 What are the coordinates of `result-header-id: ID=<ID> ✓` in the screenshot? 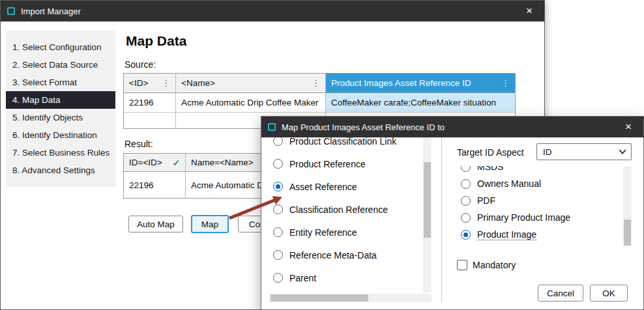 It's located at (155, 163).